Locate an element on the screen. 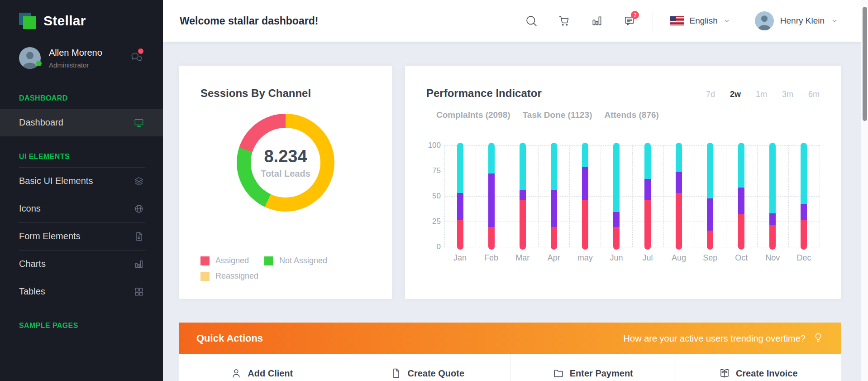 The height and width of the screenshot is (381, 868). stacked-bar-jan is located at coordinates (460, 196).